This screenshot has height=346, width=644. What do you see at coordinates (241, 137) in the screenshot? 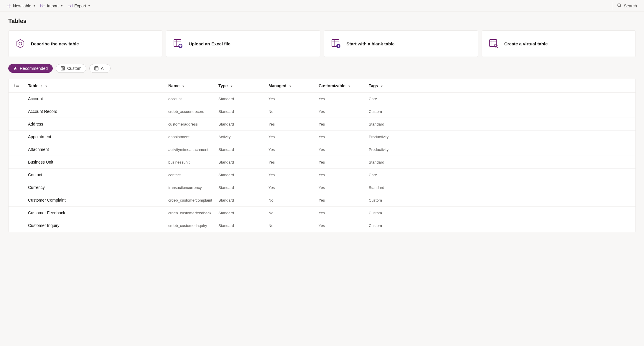
I see `cell-type: Activity` at bounding box center [241, 137].